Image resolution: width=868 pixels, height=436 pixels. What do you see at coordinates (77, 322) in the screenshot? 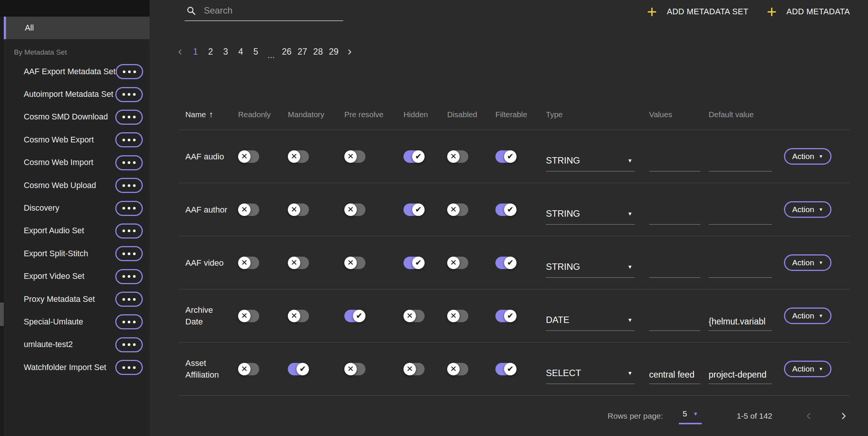
I see `sidebar-item-special-umlaute: Special-Umlaute` at bounding box center [77, 322].